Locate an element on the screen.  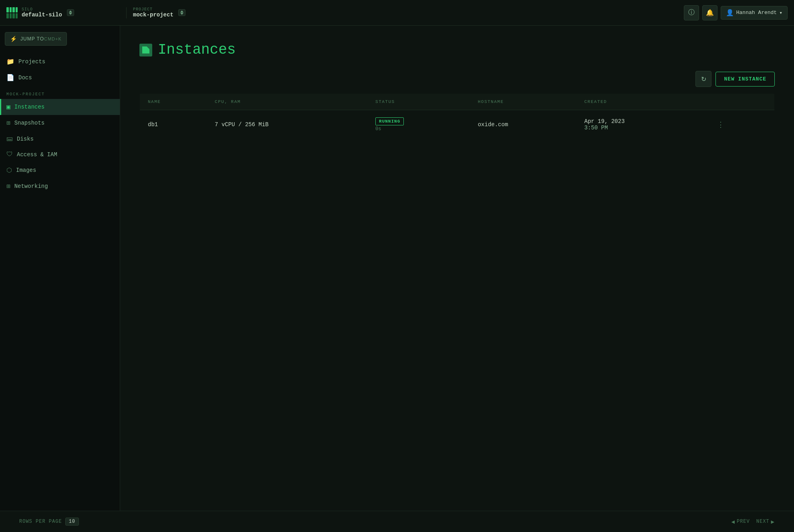
project-prefix: PROJECT is located at coordinates (153, 10).